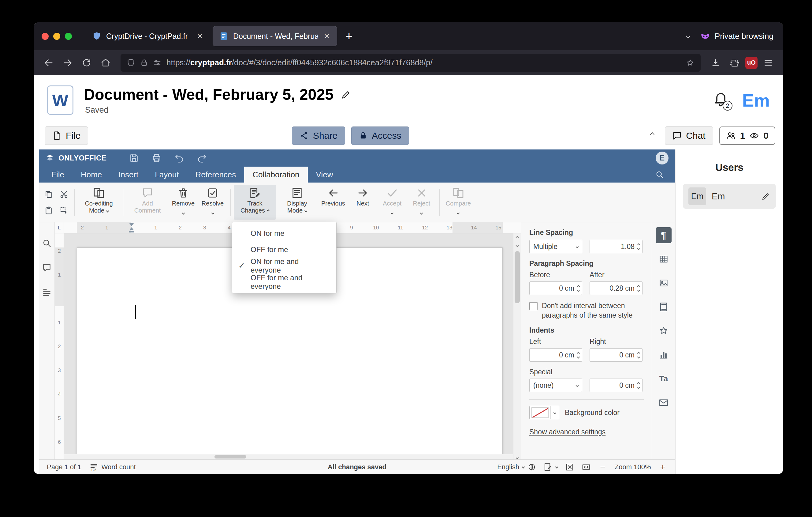 Image resolution: width=812 pixels, height=517 pixels. Describe the element at coordinates (202, 158) in the screenshot. I see `redo-icon` at that location.